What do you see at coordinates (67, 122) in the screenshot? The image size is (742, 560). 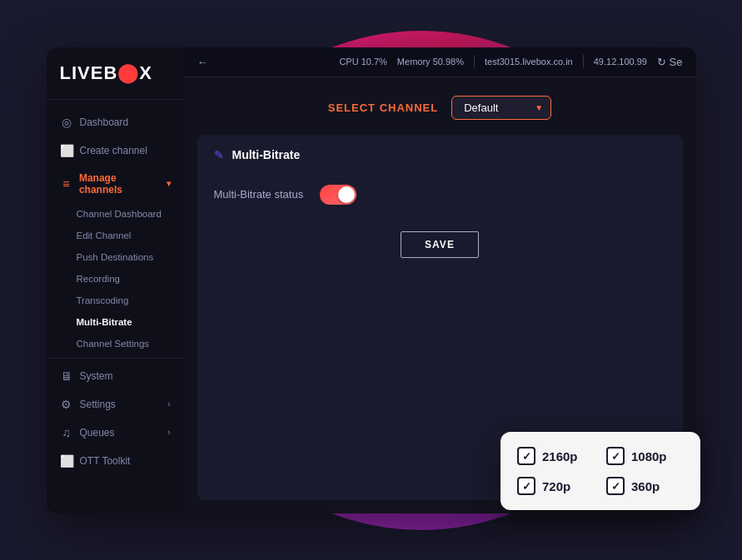 I see `dashboard-icon` at bounding box center [67, 122].